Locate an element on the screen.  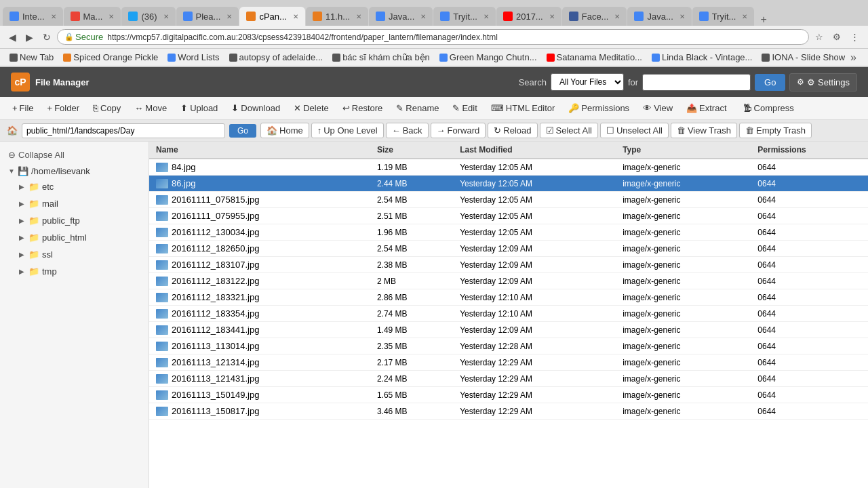
tab-close-12: ✕ is located at coordinates (745, 16).